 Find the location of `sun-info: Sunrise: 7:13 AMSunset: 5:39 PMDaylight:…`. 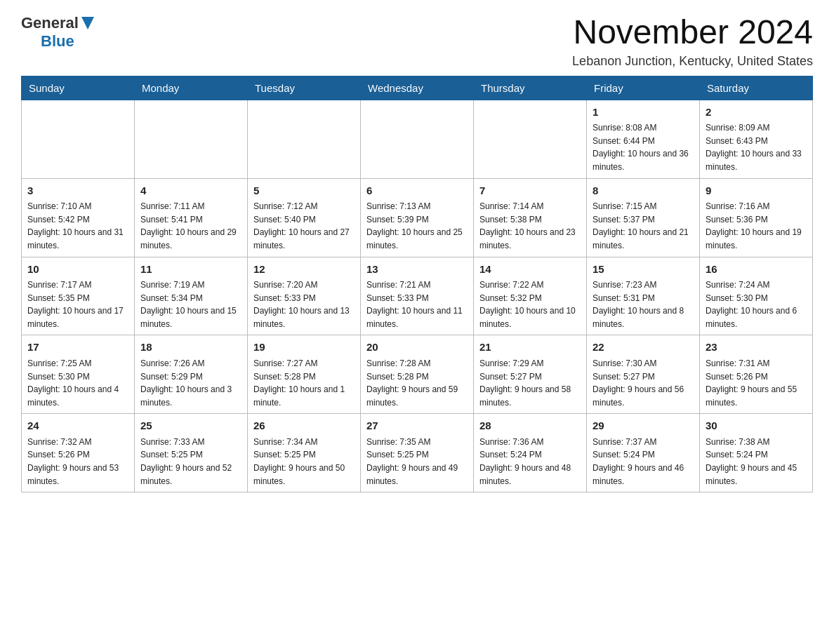

sun-info: Sunrise: 7:13 AMSunset: 5:39 PMDaylight:… is located at coordinates (417, 226).